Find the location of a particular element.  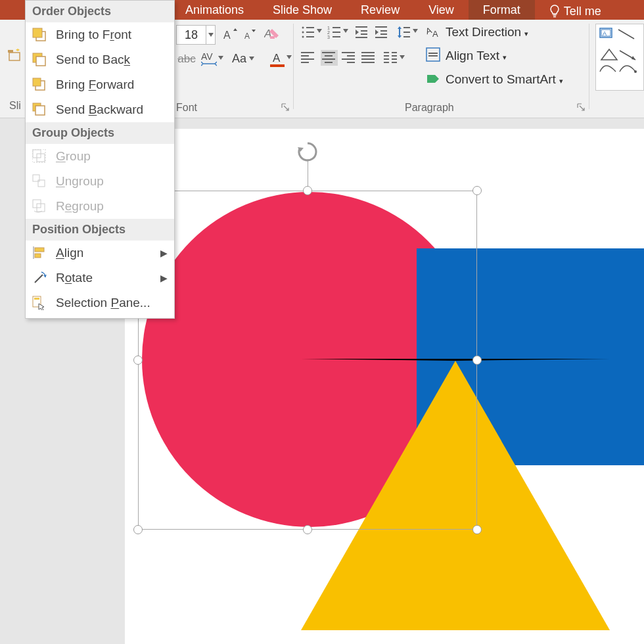

font-color-dropdown is located at coordinates (289, 57).